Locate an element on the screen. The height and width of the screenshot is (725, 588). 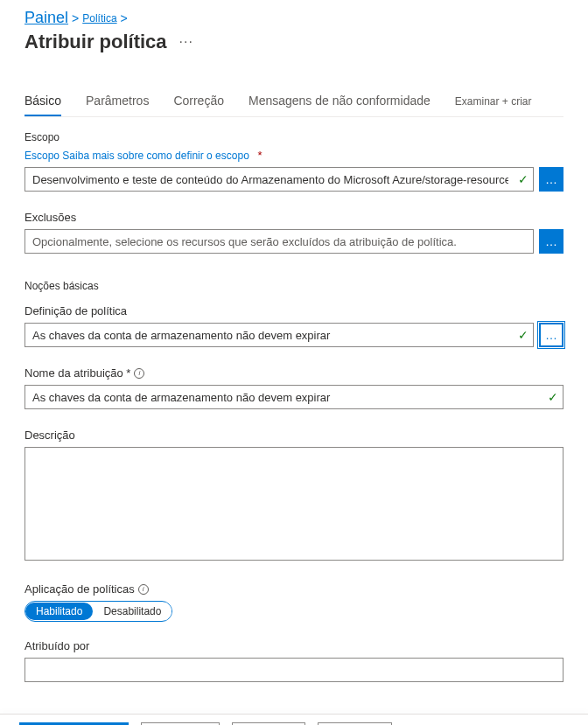
exclusions-label: Exclusões is located at coordinates (294, 217).